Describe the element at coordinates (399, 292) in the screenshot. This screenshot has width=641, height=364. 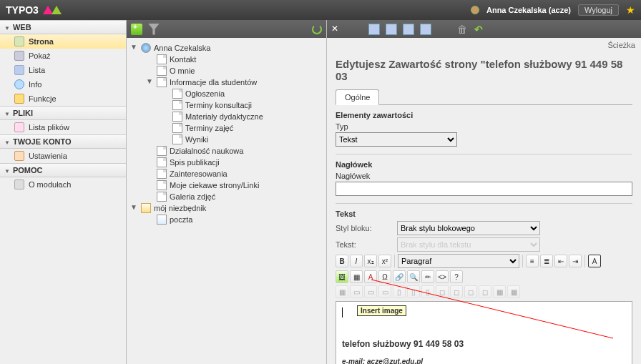
I see `rte-col-button: ▯` at that location.